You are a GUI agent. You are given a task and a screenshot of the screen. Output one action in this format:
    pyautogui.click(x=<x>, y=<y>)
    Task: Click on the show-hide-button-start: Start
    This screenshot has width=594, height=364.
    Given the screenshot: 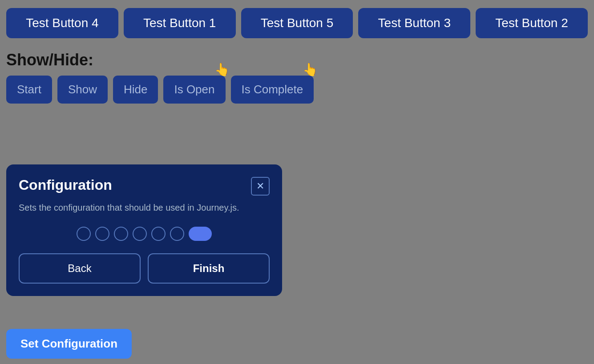 What is the action you would take?
    pyautogui.click(x=29, y=90)
    